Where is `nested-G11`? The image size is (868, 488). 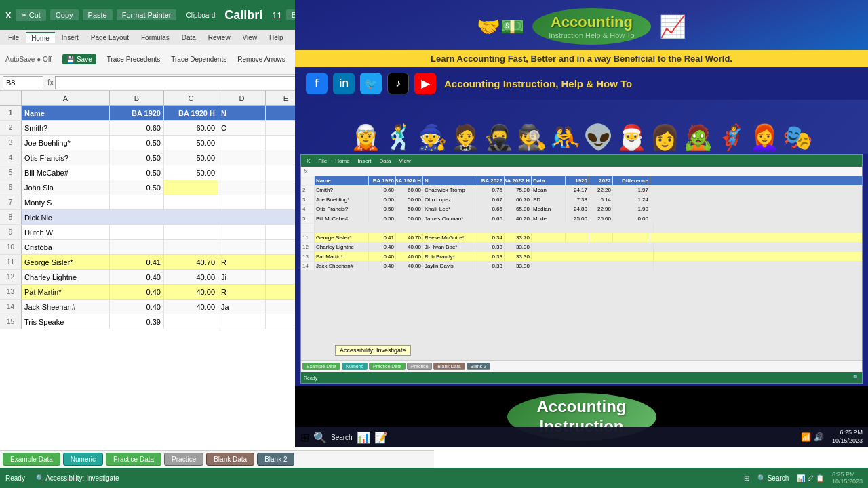
nested-G11 is located at coordinates (549, 237).